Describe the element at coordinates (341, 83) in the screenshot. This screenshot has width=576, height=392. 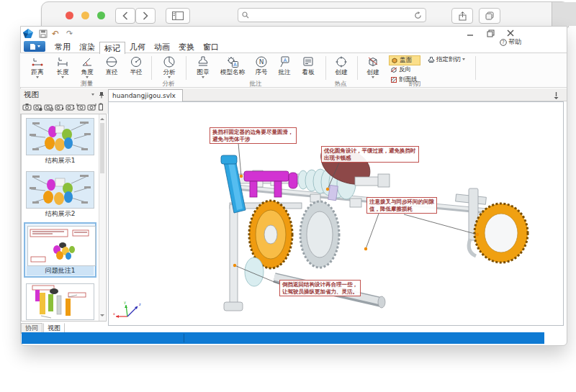
I see `group-label-hotspot: 热点` at that location.